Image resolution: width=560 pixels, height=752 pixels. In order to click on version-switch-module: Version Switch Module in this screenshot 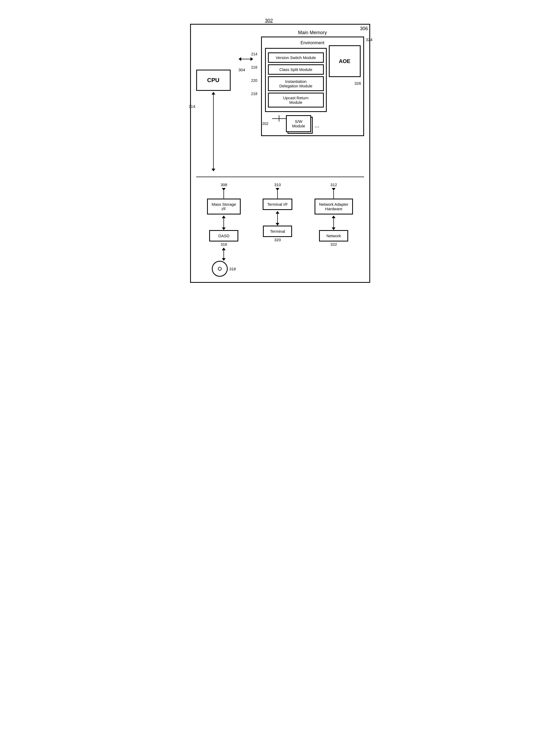, I will do `click(296, 58)`.